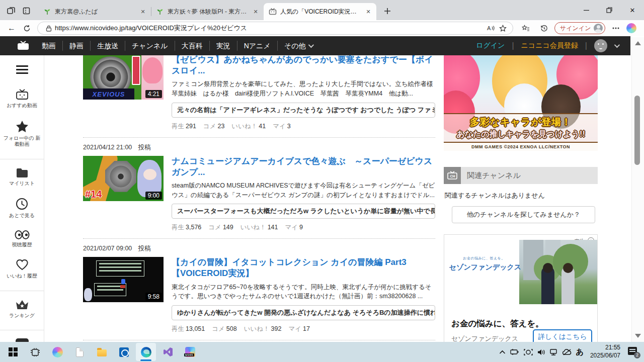  I want to click on heart-icon, so click(22, 264).